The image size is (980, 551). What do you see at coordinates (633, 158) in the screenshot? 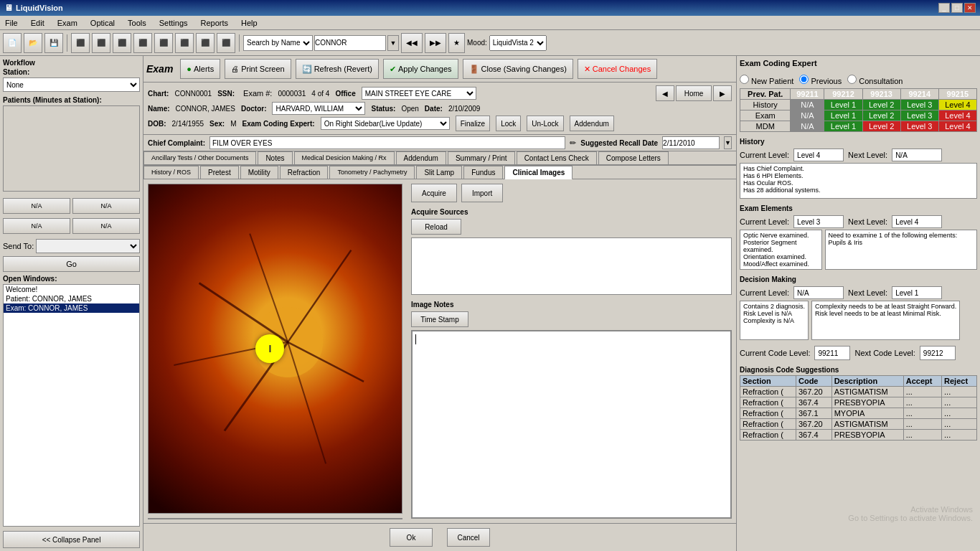
I see `tab-compose: Compose Letters` at bounding box center [633, 158].